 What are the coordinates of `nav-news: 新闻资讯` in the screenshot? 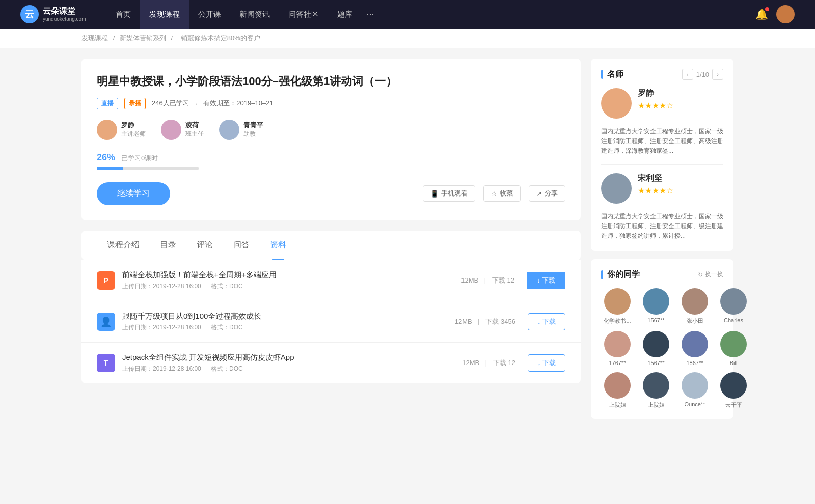 It's located at (255, 14).